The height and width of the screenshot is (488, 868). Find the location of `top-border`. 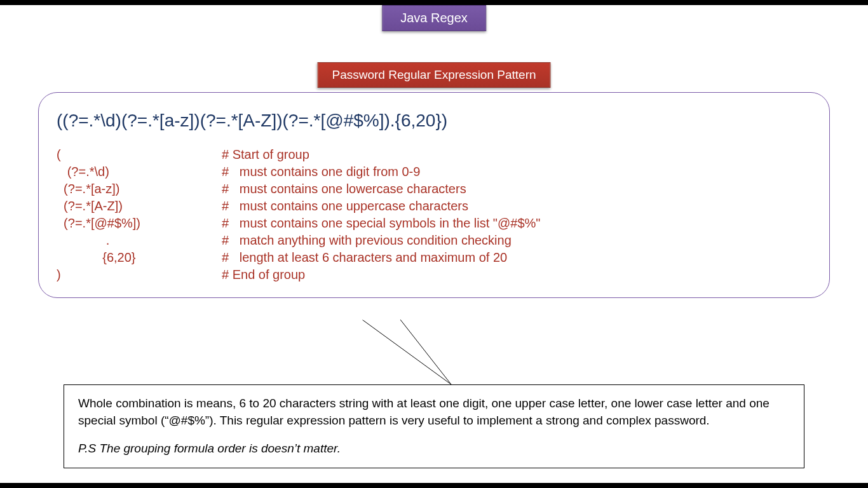

top-border is located at coordinates (434, 3).